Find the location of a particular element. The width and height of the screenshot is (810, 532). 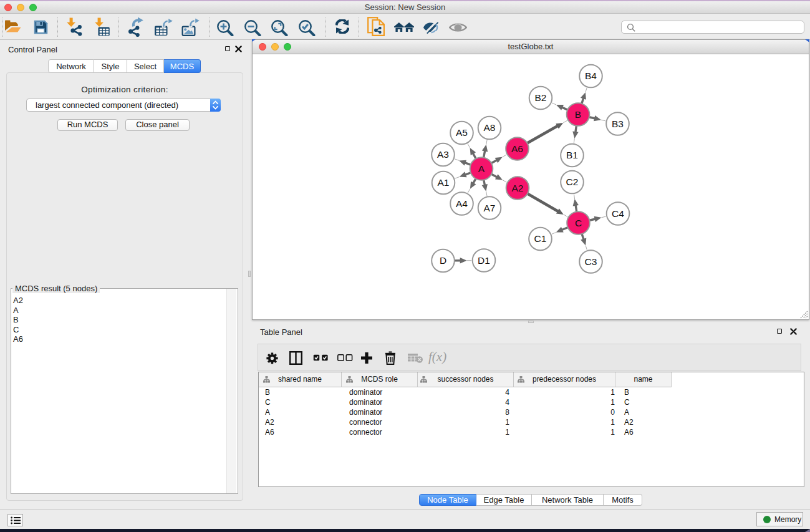

svg-text: A2 is located at coordinates (518, 188).